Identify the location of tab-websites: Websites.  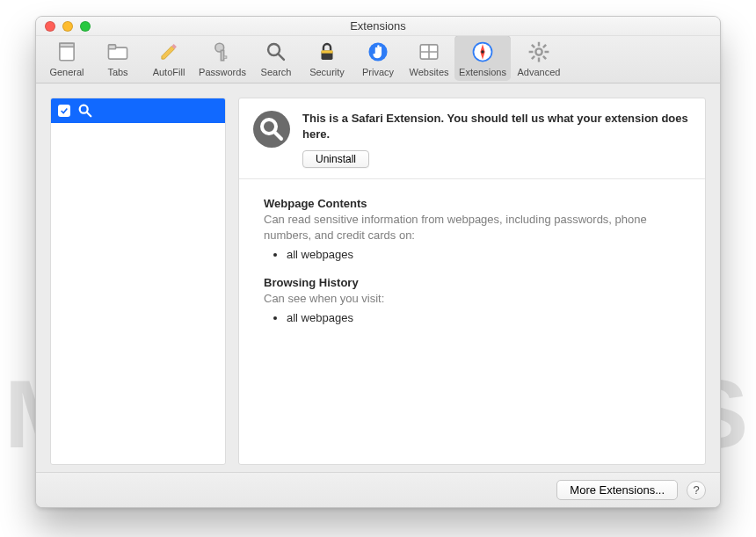
(429, 58).